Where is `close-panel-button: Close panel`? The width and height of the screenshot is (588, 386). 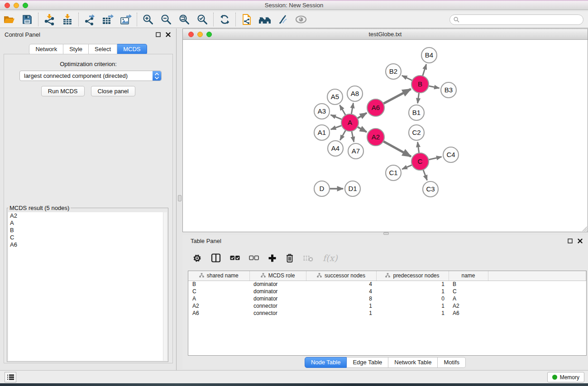 close-panel-button: Close panel is located at coordinates (113, 91).